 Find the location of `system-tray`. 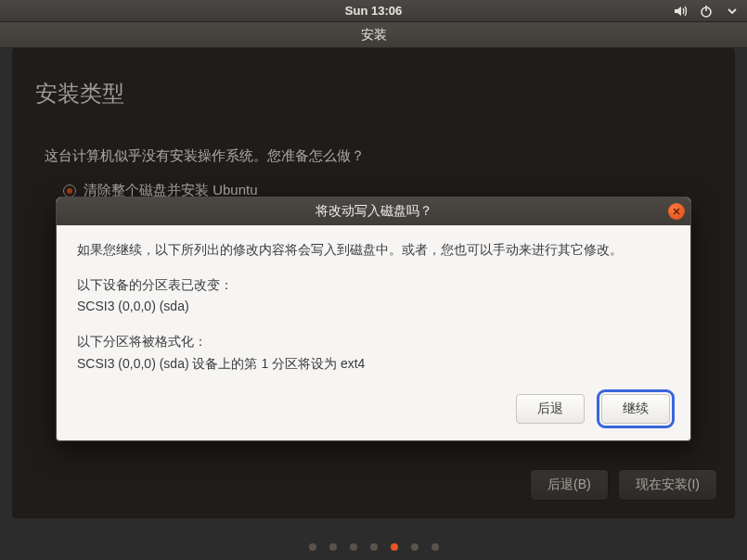

system-tray is located at coordinates (706, 11).